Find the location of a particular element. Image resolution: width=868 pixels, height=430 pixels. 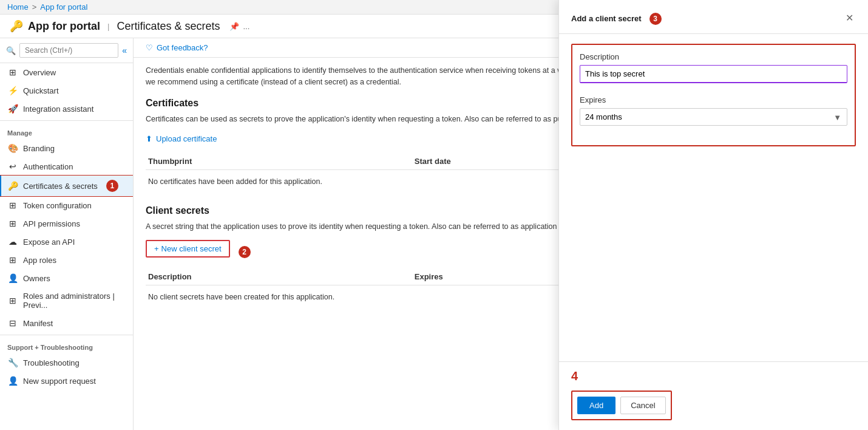

col-thumbprint: Thumbprint is located at coordinates (279, 162).